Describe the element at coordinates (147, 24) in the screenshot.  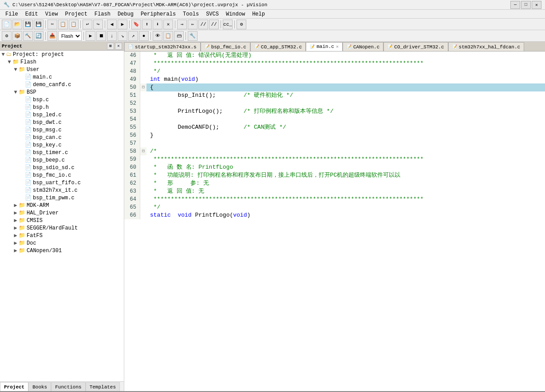
I see `prev-bookmark-button: ⬆` at that location.